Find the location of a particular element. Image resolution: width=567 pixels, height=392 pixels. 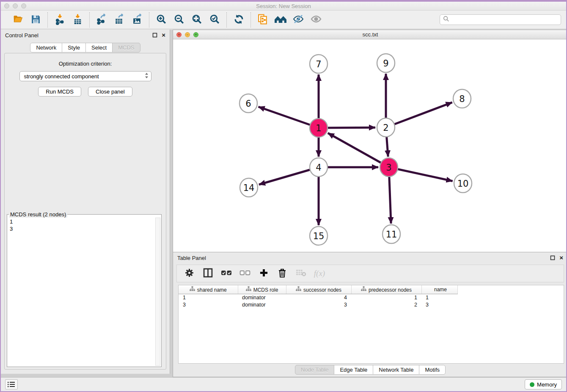

first-neighbors-button is located at coordinates (281, 20).